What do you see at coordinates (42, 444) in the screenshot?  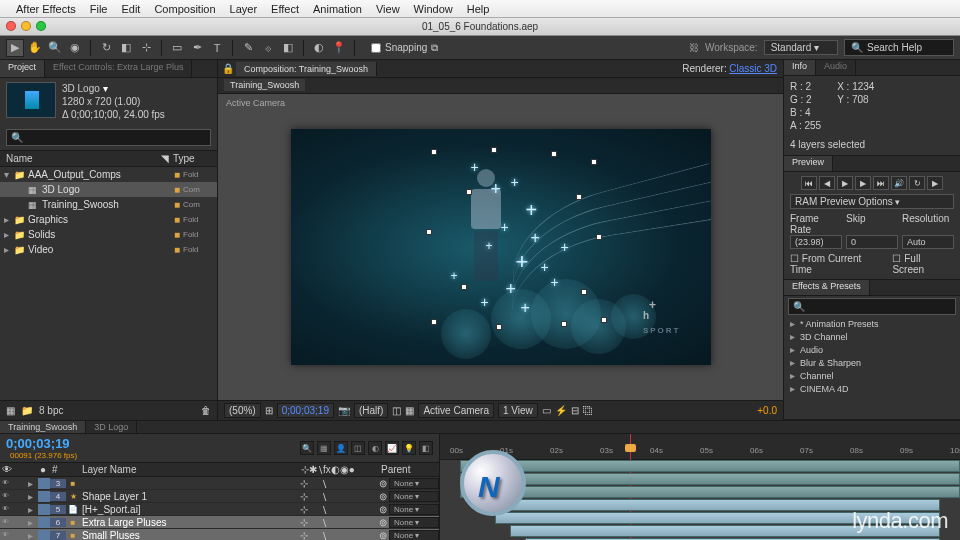 I see `timeline-current-time: 0;00;03;19` at bounding box center [42, 444].